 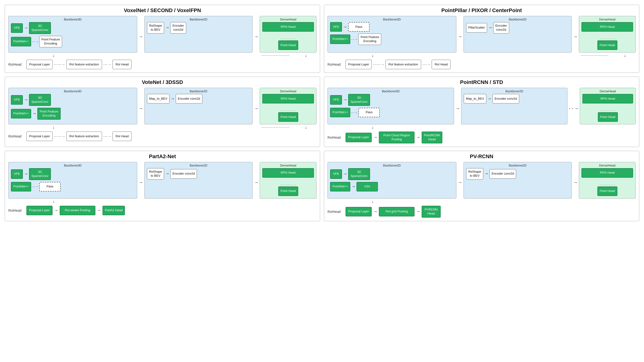 What do you see at coordinates (16, 64) in the screenshot?
I see `roi-label-voxelnet: RoIHead` at bounding box center [16, 64].